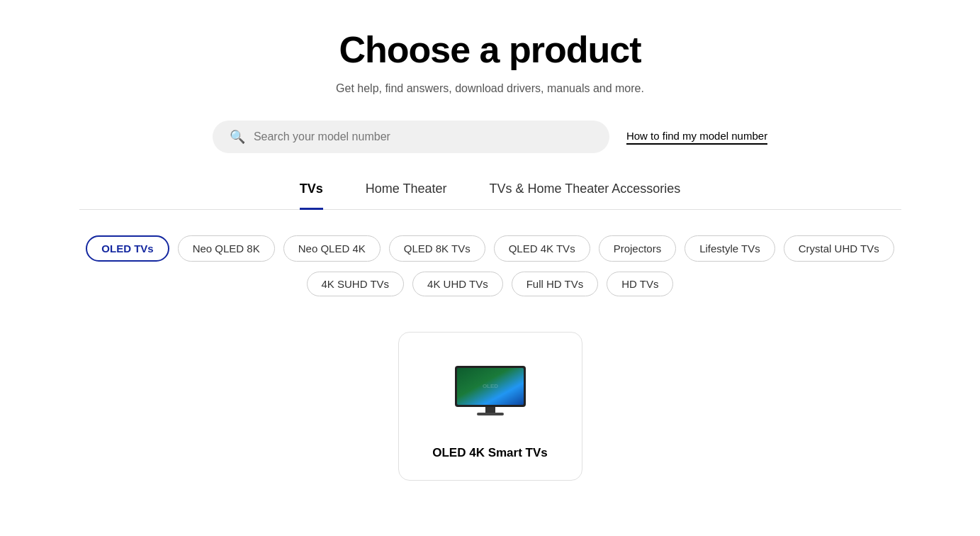 The image size is (980, 536). Describe the element at coordinates (312, 196) in the screenshot. I see `tab-tvs: TVs` at that location.